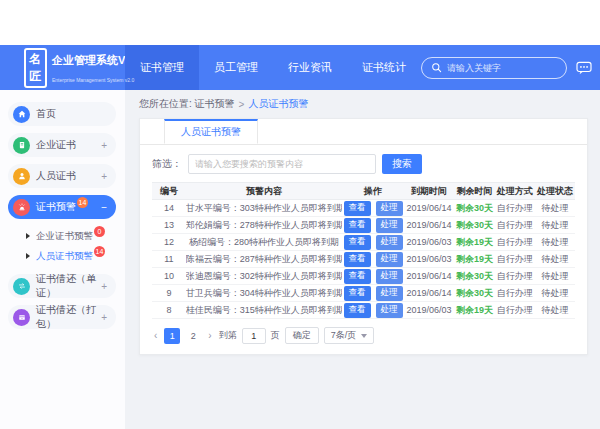  Describe the element at coordinates (62, 256) in the screenshot. I see `sidebar-subitem-person-warning: 人员证书预警14` at that location.